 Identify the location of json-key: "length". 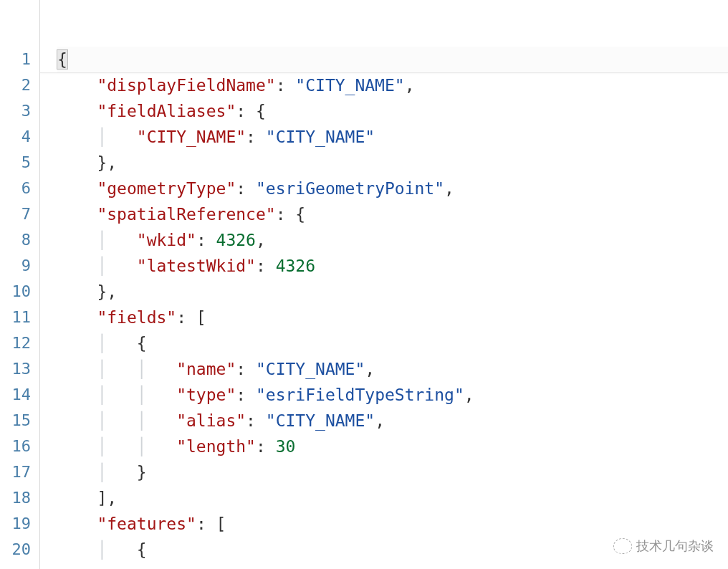
(216, 446).